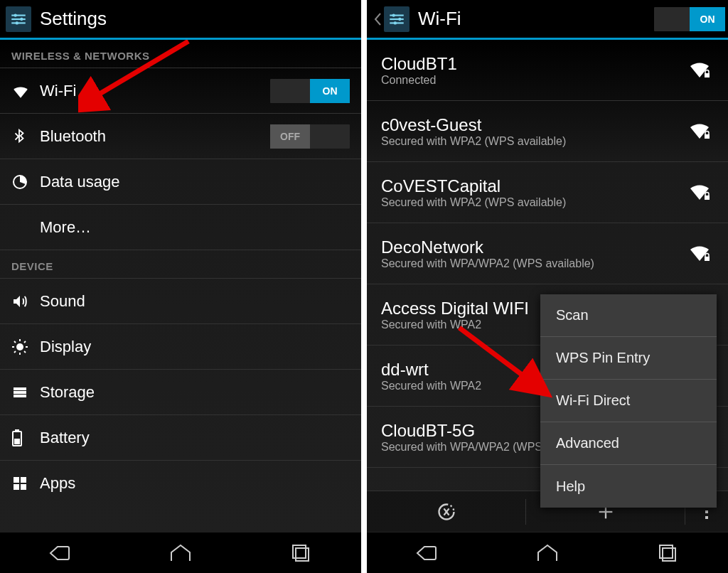 The width and height of the screenshot is (728, 573). I want to click on back-caret-icon, so click(378, 19).